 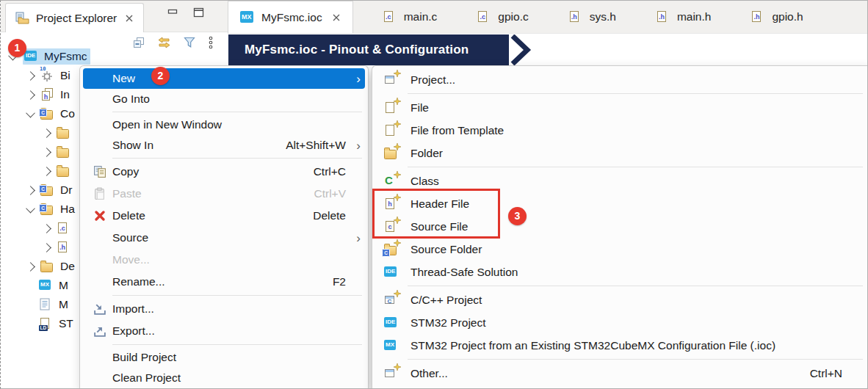 I want to click on folder-icon, so click(x=64, y=152).